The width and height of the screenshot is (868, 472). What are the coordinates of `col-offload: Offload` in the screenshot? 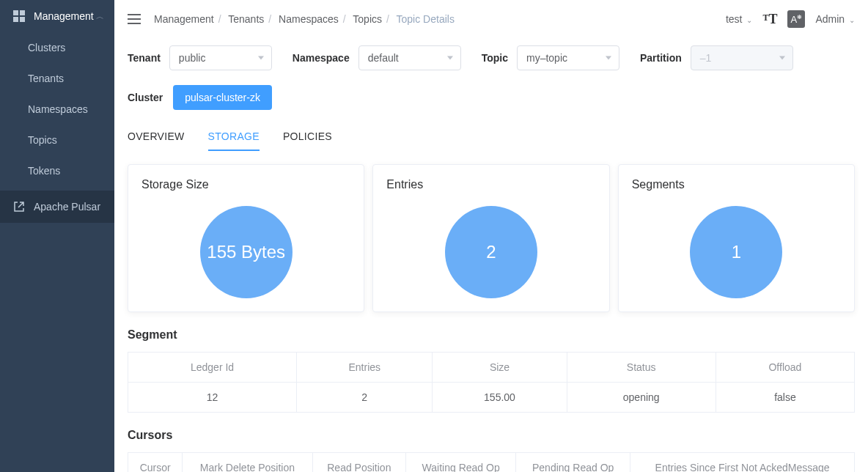 It's located at (784, 368).